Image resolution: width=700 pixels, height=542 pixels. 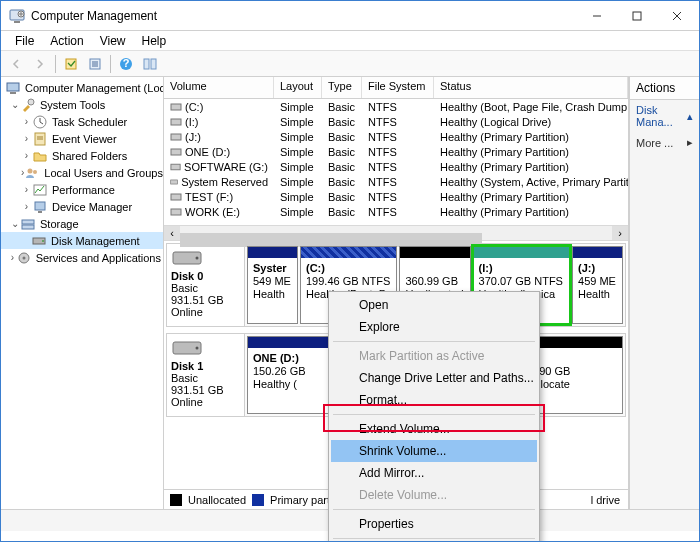 What do you see at coordinates (396, 182) in the screenshot?
I see `volume-row: System ReservedSimpleBasicNTFSHealthy (S…` at bounding box center [396, 182].